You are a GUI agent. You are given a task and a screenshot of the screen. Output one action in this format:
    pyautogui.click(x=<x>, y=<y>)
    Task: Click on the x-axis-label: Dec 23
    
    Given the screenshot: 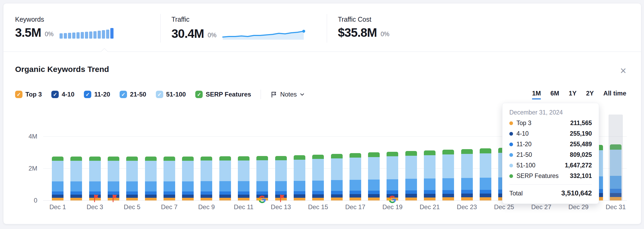 What is the action you would take?
    pyautogui.click(x=467, y=207)
    